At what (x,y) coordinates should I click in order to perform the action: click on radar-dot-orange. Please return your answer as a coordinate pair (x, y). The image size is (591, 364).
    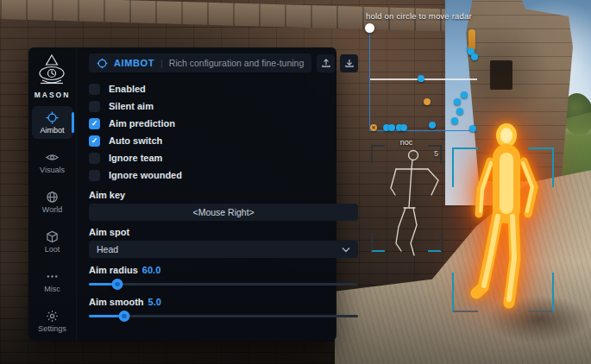
    Looking at the image, I should click on (427, 102).